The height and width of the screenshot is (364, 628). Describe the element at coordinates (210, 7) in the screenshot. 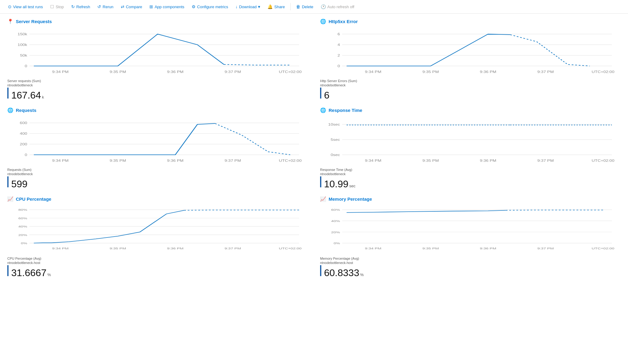

I see `configure-metrics-button: ⚙ Configure metrics` at that location.